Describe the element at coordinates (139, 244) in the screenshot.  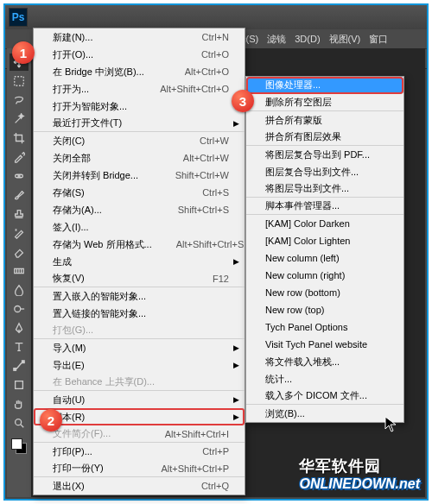
I see `fileMenu-item: 存储为 Web 所用格式...Alt+Shift+Ctrl+S` at that location.